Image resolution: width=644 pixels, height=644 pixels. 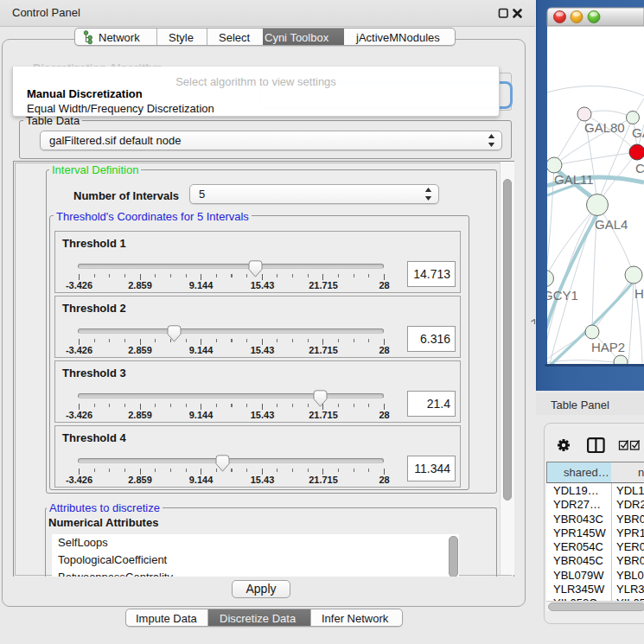 I want to click on svg-text: GAL11, so click(x=574, y=180).